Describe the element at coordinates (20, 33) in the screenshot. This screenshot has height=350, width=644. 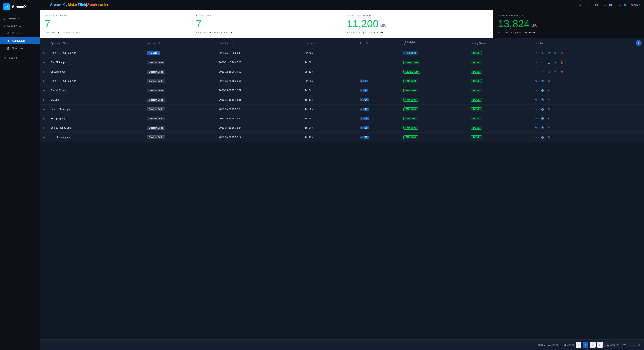
I see `sidebar-item-project: ◎ Project` at that location.